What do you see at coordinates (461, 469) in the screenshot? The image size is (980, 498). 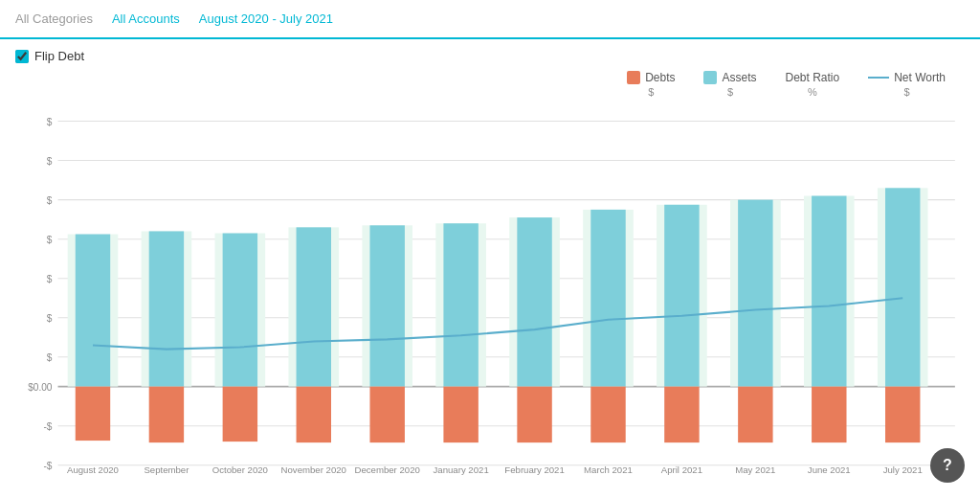 I see `svg-text: January 2021` at bounding box center [461, 469].